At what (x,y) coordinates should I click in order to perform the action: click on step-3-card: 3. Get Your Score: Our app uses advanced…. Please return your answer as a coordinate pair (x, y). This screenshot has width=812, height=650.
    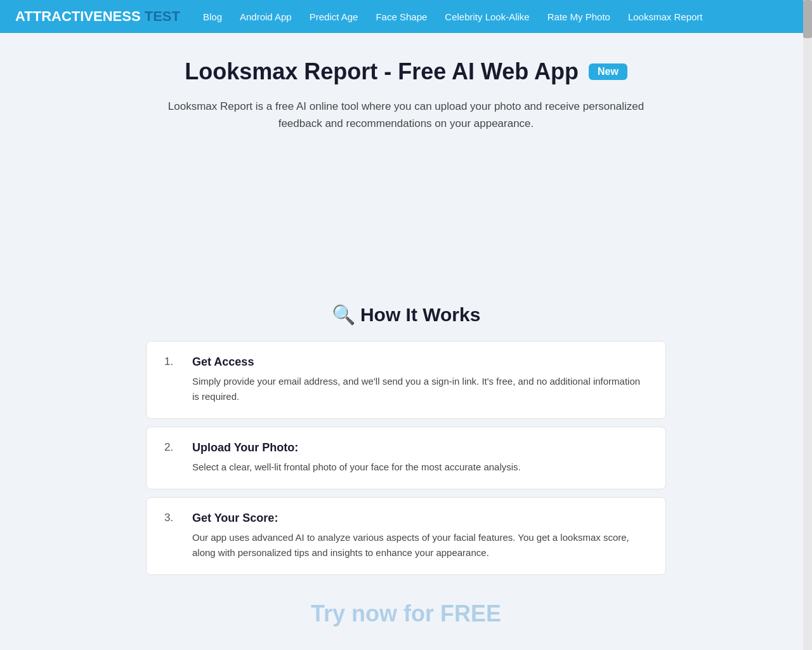
    Looking at the image, I should click on (406, 536).